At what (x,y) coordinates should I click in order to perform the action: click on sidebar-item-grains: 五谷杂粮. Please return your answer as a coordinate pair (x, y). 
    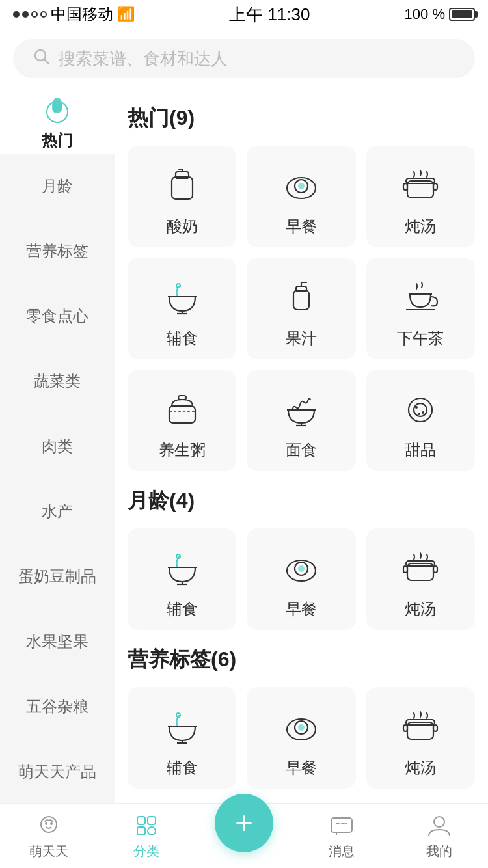
    Looking at the image, I should click on (57, 707).